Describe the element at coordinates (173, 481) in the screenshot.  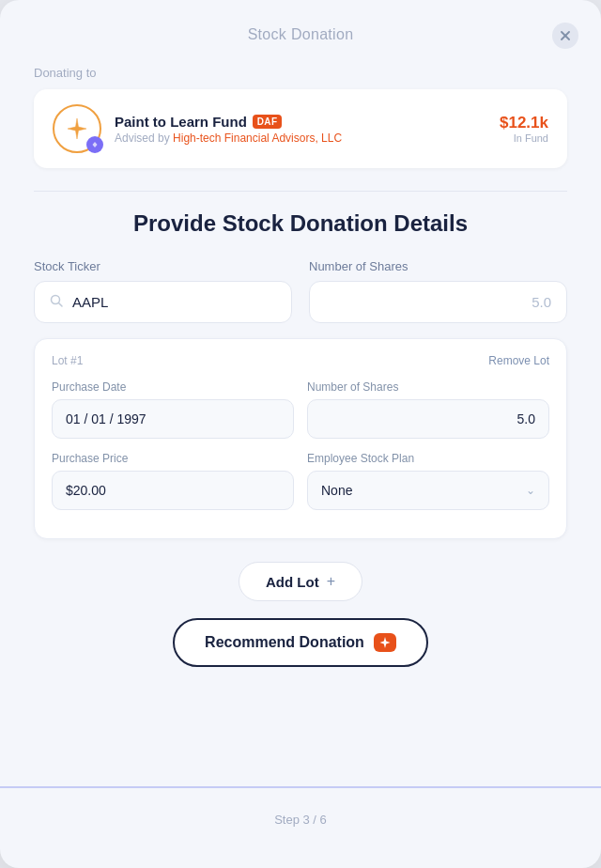
I see `purchase-price-field: Purchase Price $20.00` at that location.